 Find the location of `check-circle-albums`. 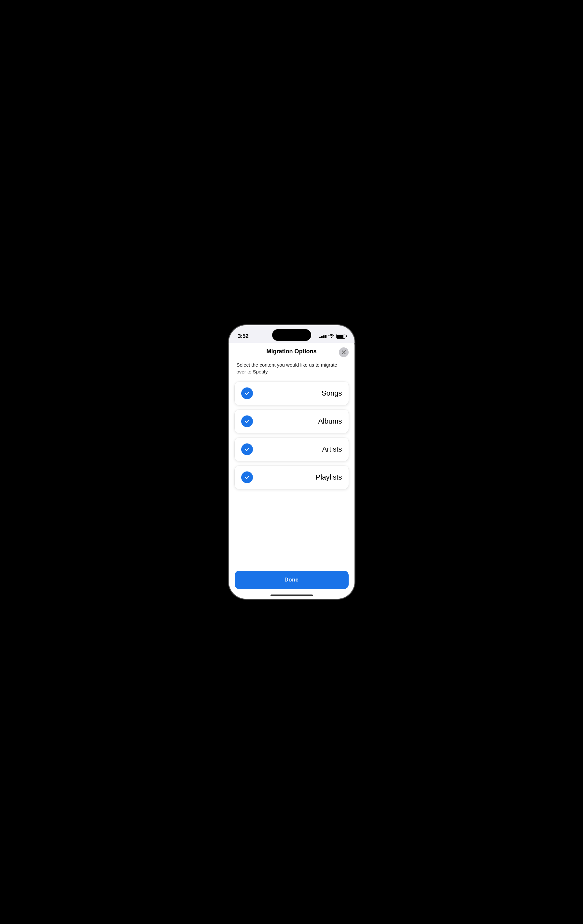

check-circle-albums is located at coordinates (247, 421).